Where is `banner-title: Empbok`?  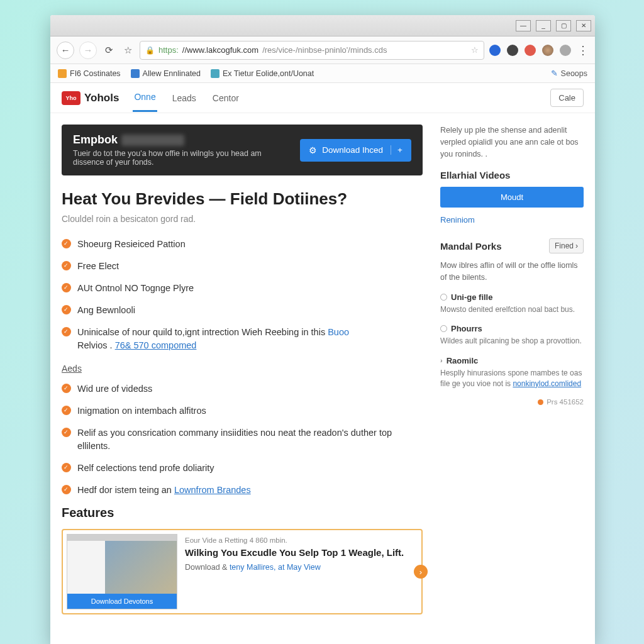
banner-title: Empbok is located at coordinates (182, 140).